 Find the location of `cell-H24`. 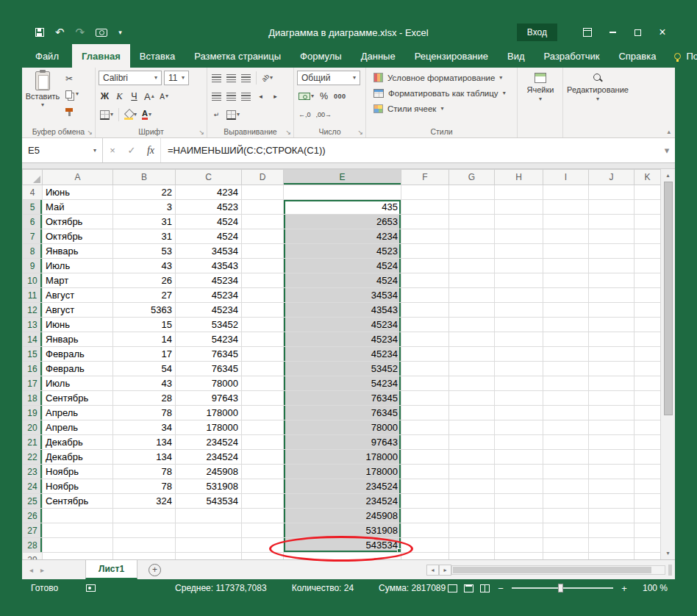

cell-H24 is located at coordinates (519, 487).